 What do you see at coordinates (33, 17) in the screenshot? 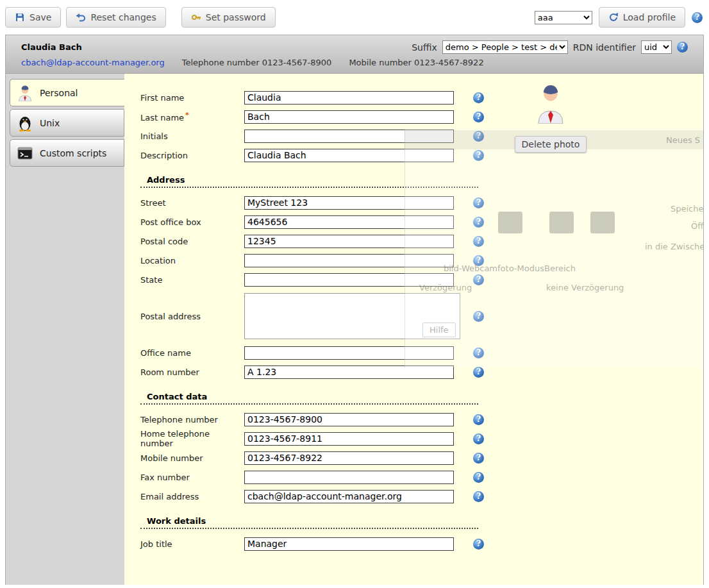
I see `save-button: Save` at bounding box center [33, 17].